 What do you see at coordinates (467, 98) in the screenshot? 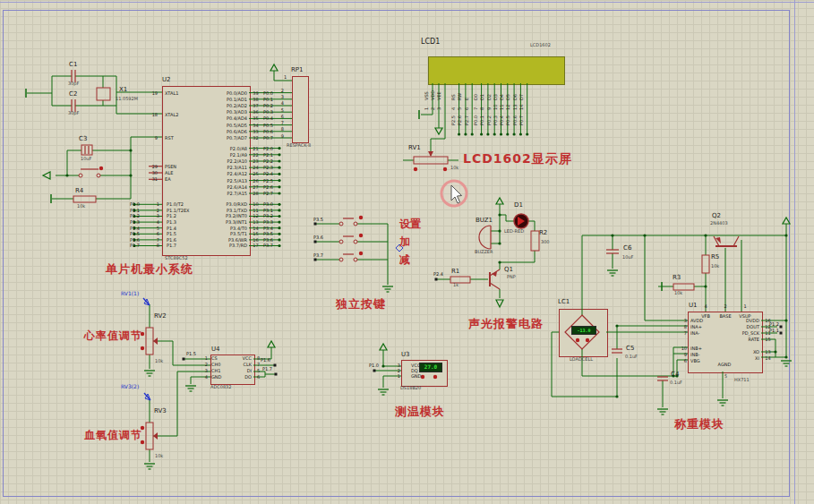
I see `pin-name: E` at bounding box center [467, 98].